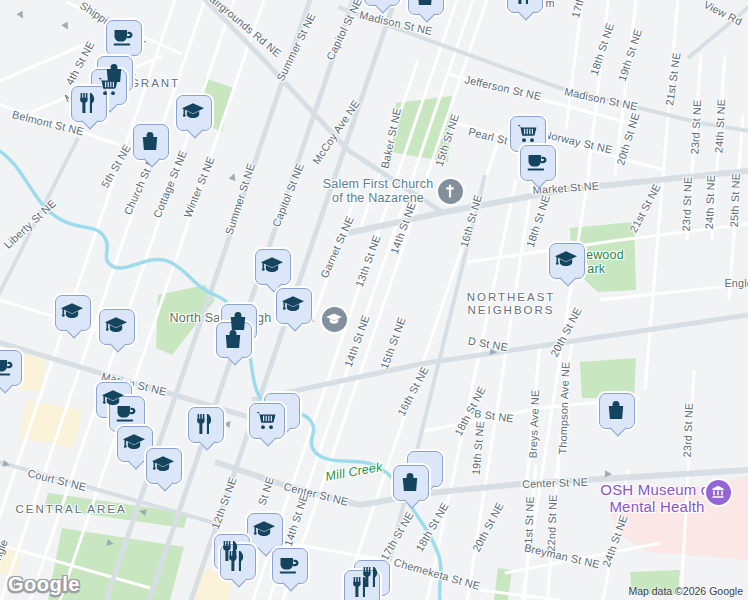 The width and height of the screenshot is (748, 600). What do you see at coordinates (555, 484) in the screenshot?
I see `street-label: Center St NE` at bounding box center [555, 484].